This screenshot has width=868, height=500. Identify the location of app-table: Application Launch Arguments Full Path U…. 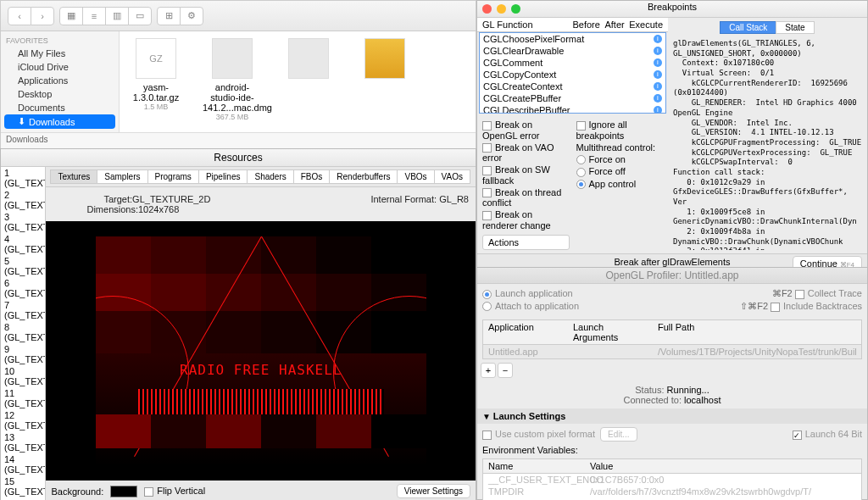
(672, 339).